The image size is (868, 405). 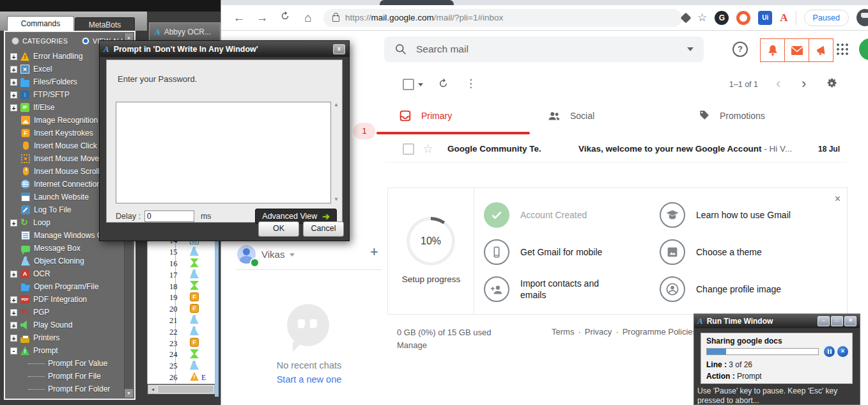 I want to click on paused-badge: Paused, so click(x=826, y=18).